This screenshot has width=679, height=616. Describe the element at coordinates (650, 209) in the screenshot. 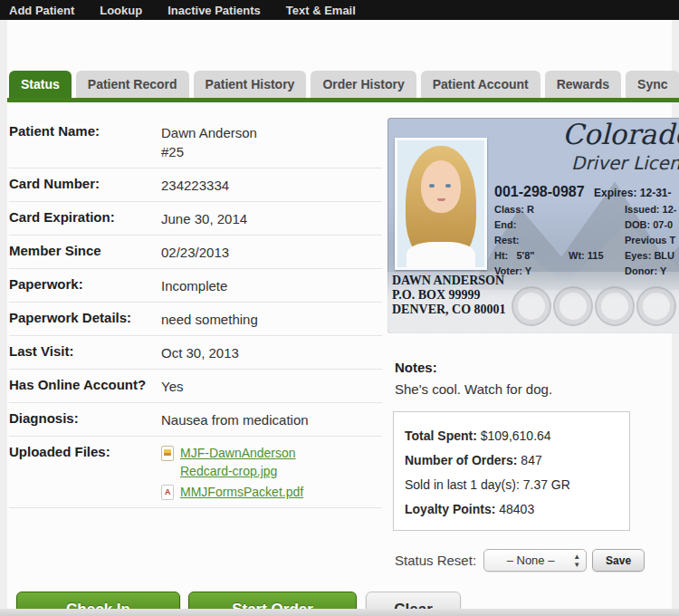

I see `license-issued: Issued: 12-` at that location.